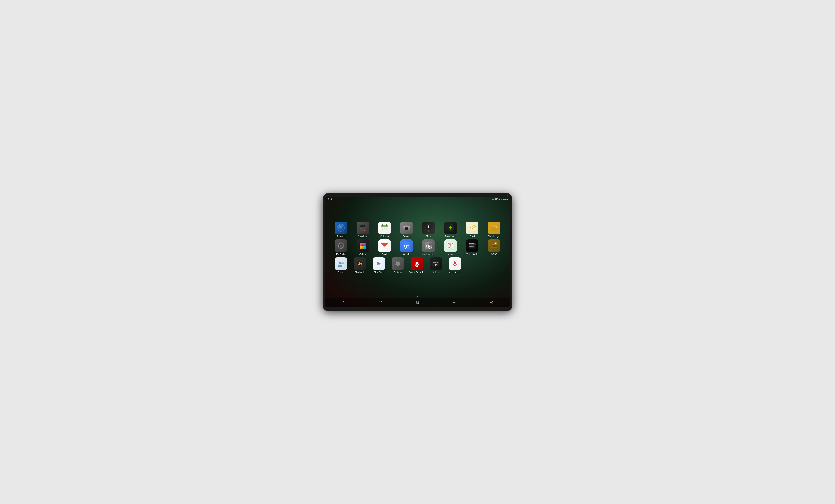 The image size is (835, 504). What do you see at coordinates (472, 236) in the screenshot?
I see `email-label: Email` at bounding box center [472, 236].